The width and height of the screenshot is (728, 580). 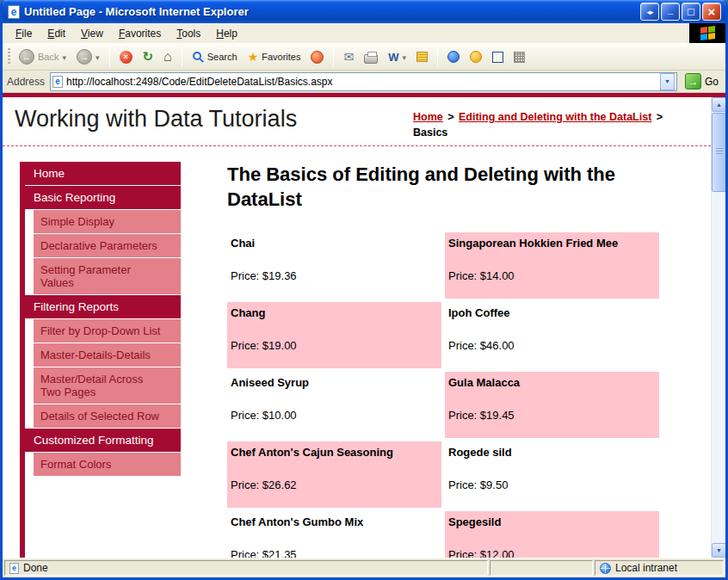 What do you see at coordinates (103, 306) in the screenshot?
I see `sidebar-item-filtering-reports: Filtering Reports` at bounding box center [103, 306].